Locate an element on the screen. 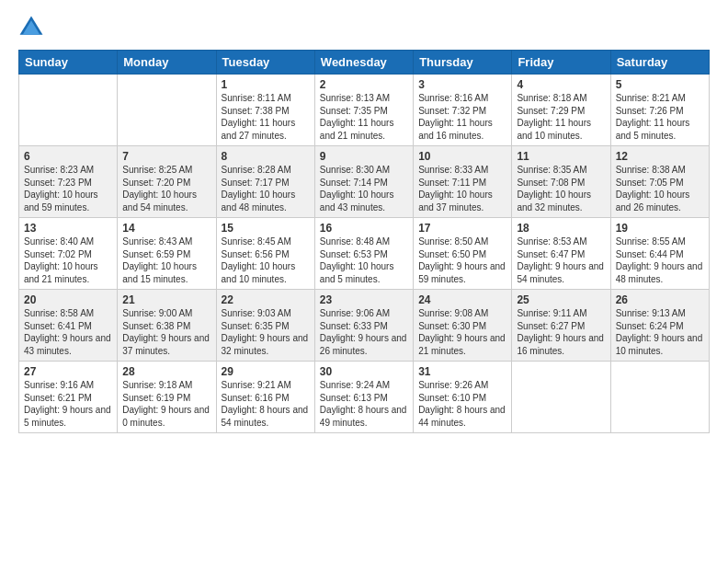 The image size is (728, 563). day-info-line: Daylight: 10 hours and 10 minutes. is located at coordinates (266, 272).